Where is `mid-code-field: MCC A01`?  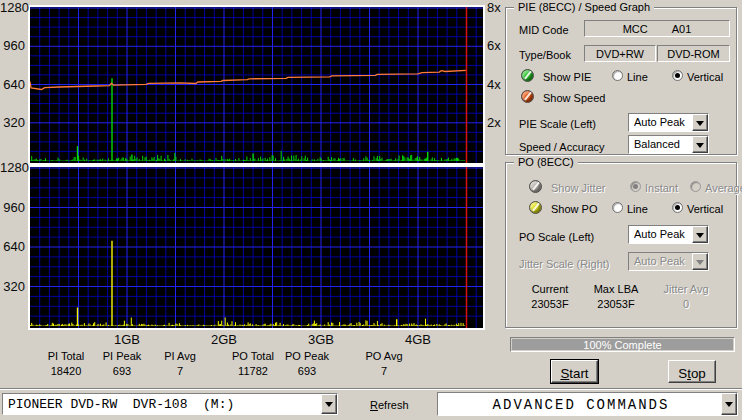 mid-code-field: MCC A01 is located at coordinates (657, 28).